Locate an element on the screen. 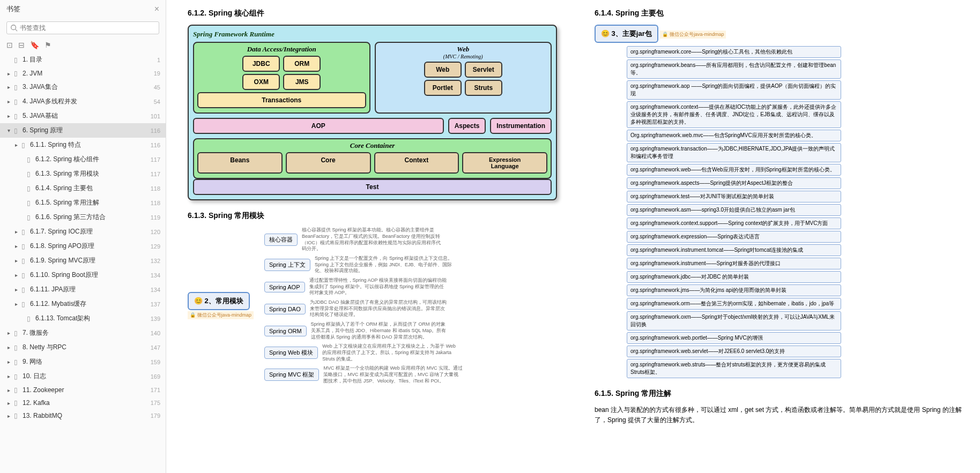 Image resolution: width=980 pixels, height=473 pixels. bookmark-item: ▯6.1.6. Spring 第三方结合119 is located at coordinates (83, 217).